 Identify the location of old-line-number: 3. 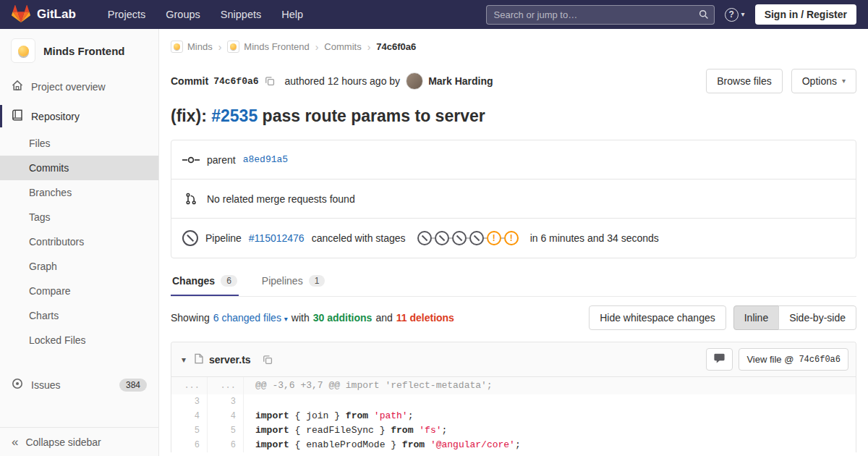
(190, 402).